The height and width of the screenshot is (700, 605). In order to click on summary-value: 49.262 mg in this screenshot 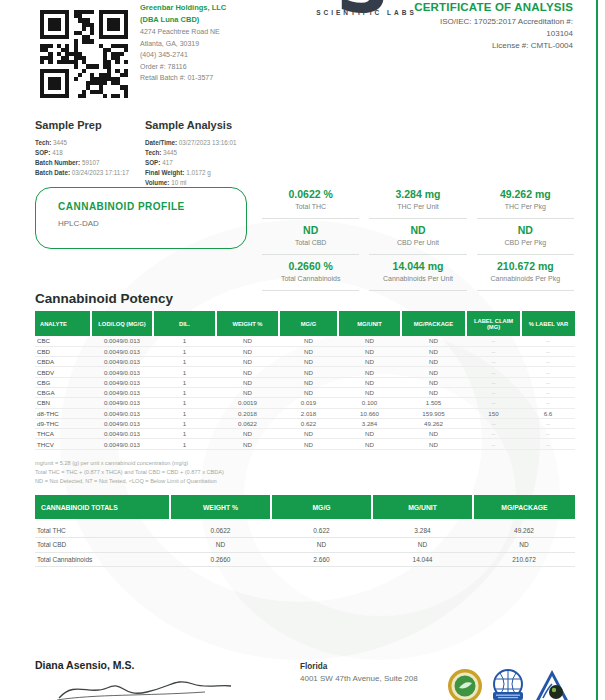, I will do `click(526, 194)`.